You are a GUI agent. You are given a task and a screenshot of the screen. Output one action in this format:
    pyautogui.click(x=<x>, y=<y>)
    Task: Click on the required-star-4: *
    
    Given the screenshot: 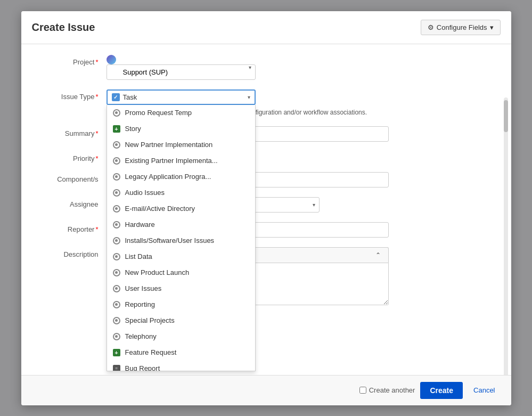 What is the action you would take?
    pyautogui.click(x=97, y=159)
    